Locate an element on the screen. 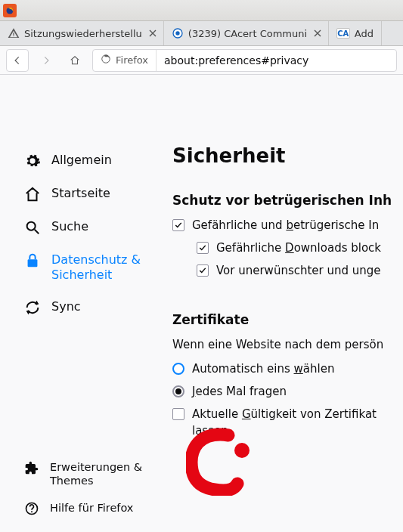 This screenshot has height=532, width=403. sidebar-item-label: Allgemein is located at coordinates (82, 160).